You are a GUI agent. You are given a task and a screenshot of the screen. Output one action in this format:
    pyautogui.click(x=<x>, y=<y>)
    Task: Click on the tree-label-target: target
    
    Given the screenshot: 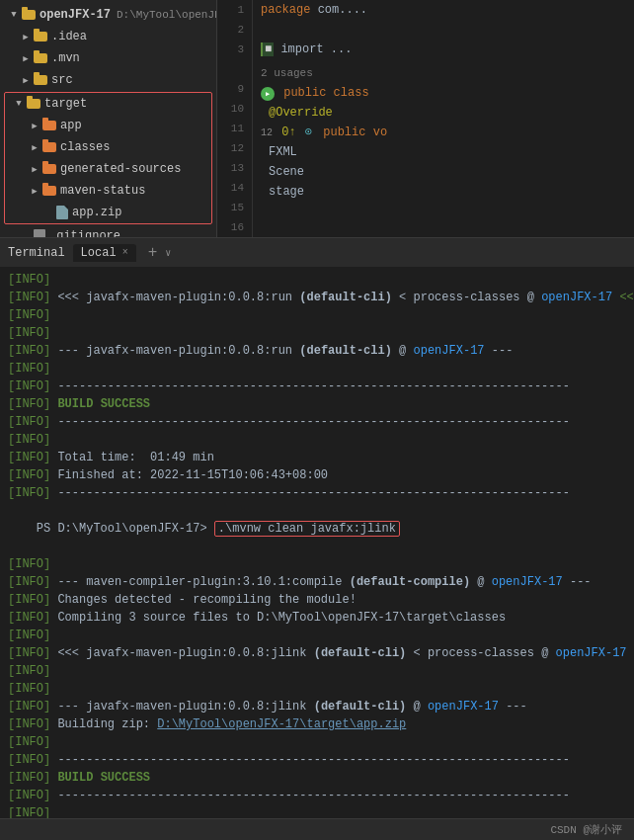 What is the action you would take?
    pyautogui.click(x=65, y=104)
    